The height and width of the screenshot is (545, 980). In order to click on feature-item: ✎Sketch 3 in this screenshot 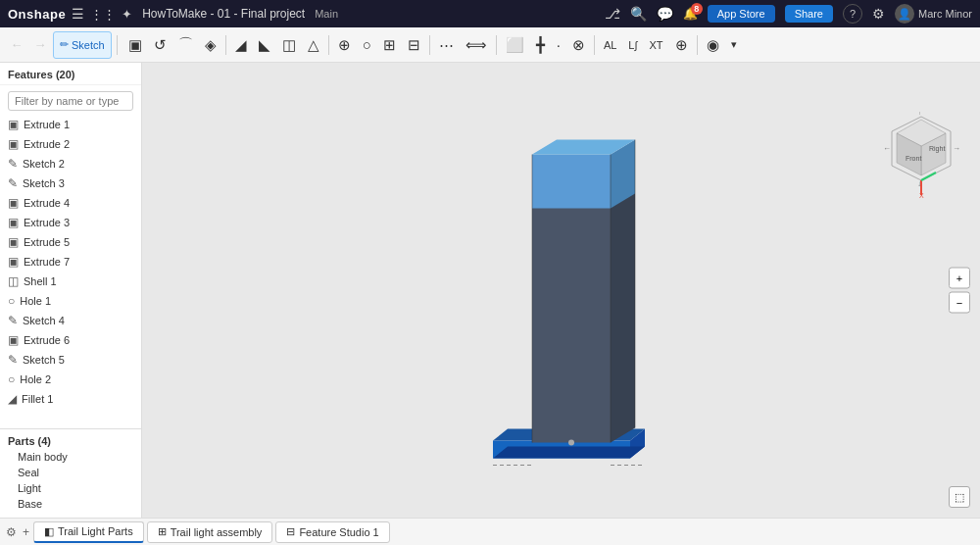, I will do `click(71, 183)`.